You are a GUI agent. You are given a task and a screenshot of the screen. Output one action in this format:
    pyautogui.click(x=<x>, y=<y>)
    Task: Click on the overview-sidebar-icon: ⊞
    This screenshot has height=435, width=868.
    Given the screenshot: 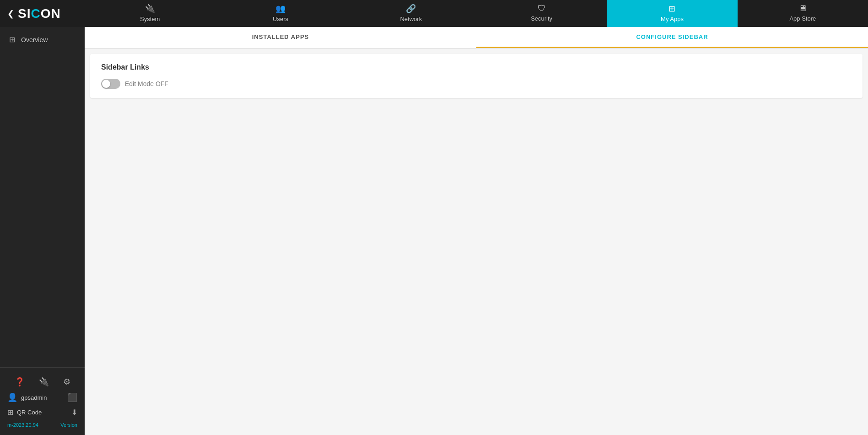 What is the action you would take?
    pyautogui.click(x=12, y=39)
    